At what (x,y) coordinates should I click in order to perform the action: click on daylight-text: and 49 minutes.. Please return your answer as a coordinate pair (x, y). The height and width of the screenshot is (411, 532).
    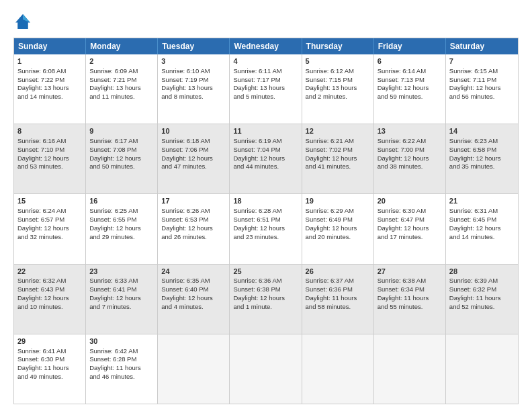
    Looking at the image, I should click on (40, 376).